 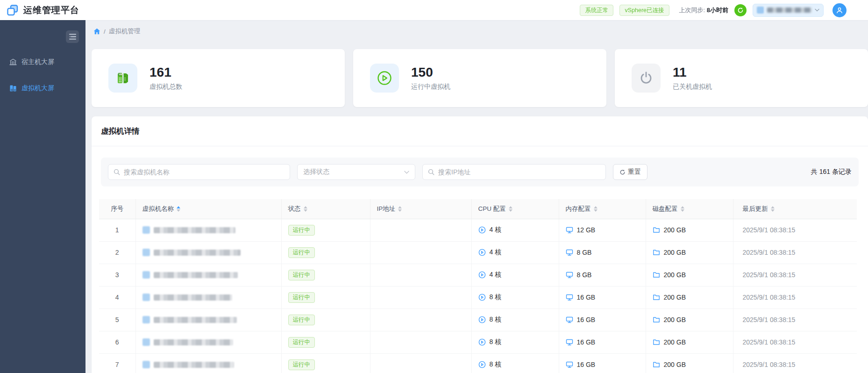 What do you see at coordinates (515, 275) in the screenshot?
I see `cpu-cell: 4 核` at bounding box center [515, 275].